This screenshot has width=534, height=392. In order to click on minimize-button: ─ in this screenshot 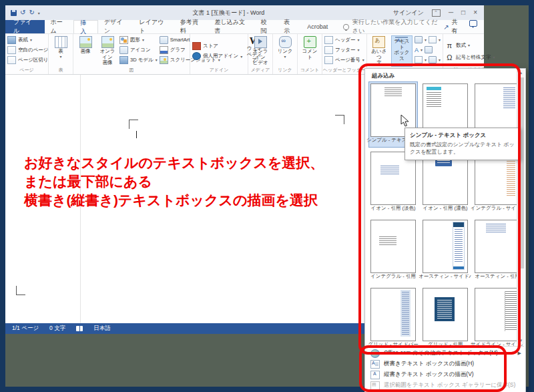, I will do `click(451, 13)`.